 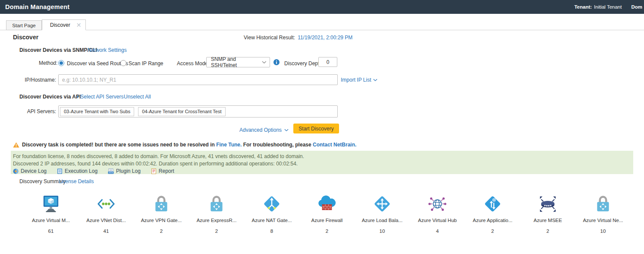 I want to click on discovery-summary-grid: Azure Virtual M... 61 Azure VNet Dist...…, so click(x=327, y=213).